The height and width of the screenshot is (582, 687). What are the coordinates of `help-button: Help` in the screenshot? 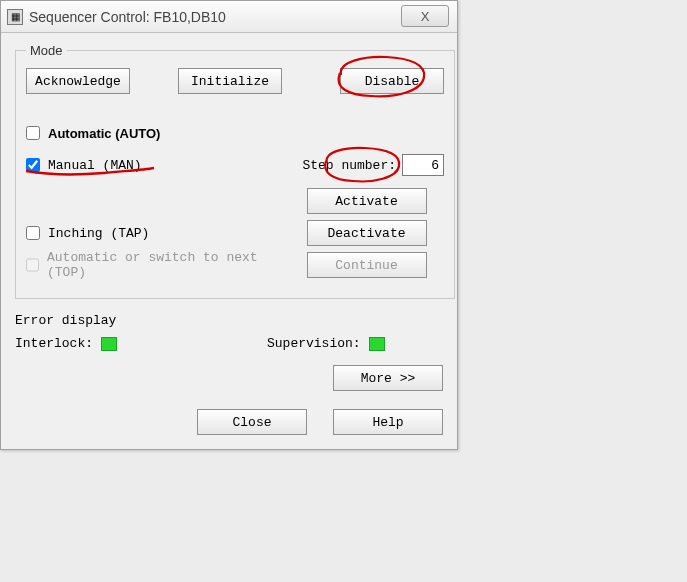 It's located at (388, 422).